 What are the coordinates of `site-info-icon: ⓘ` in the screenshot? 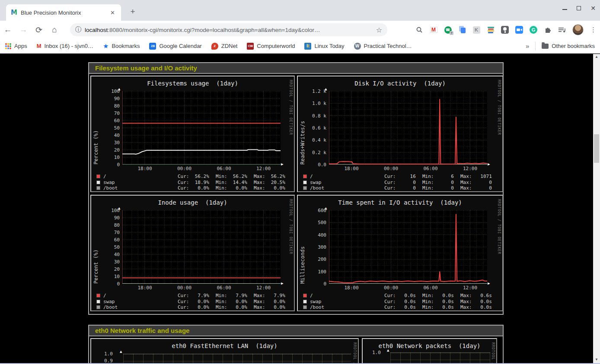 It's located at (78, 30).